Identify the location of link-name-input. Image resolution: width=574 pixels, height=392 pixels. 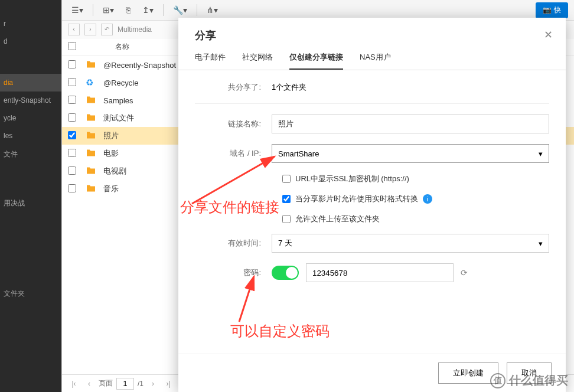
(410, 124).